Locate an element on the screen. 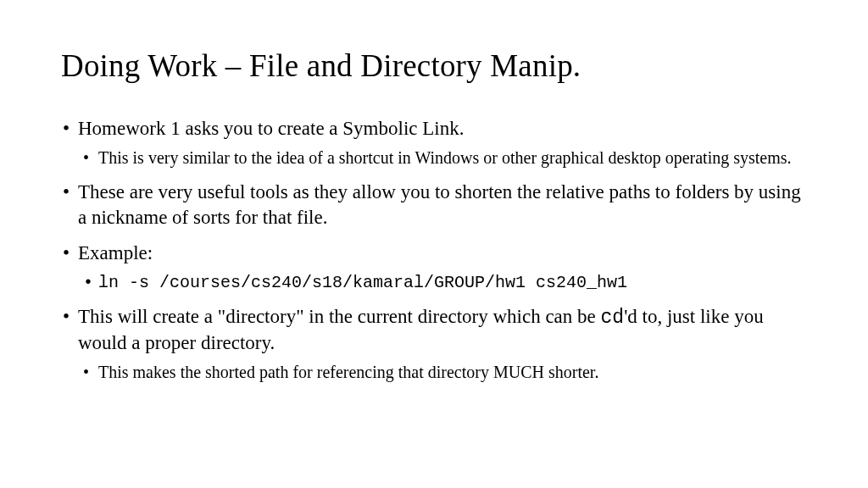 This screenshot has width=868, height=488. inline-code: cd is located at coordinates (613, 318).